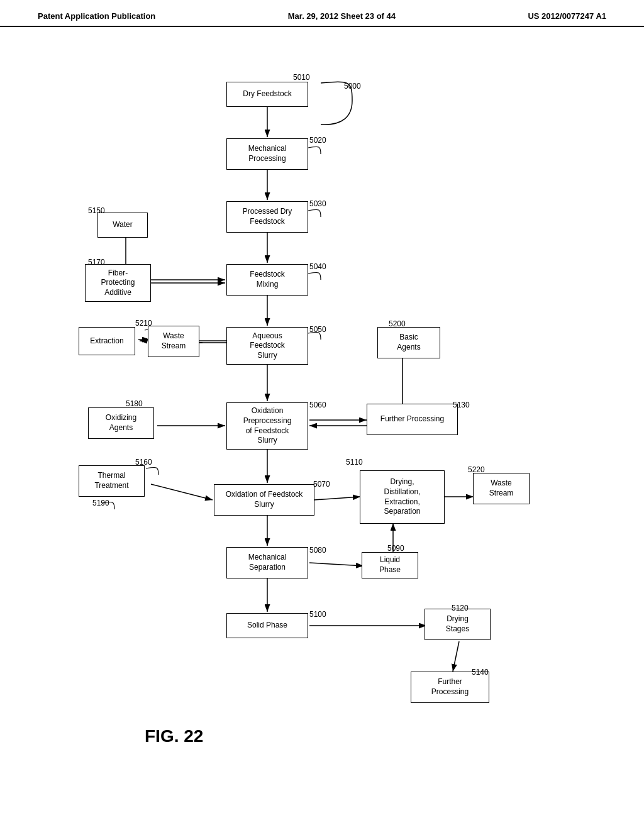 Image resolution: width=644 pixels, height=830 pixels. Describe the element at coordinates (267, 217) in the screenshot. I see `box-processed-dry-feedstock: Processed Dry Feedstock` at that location.